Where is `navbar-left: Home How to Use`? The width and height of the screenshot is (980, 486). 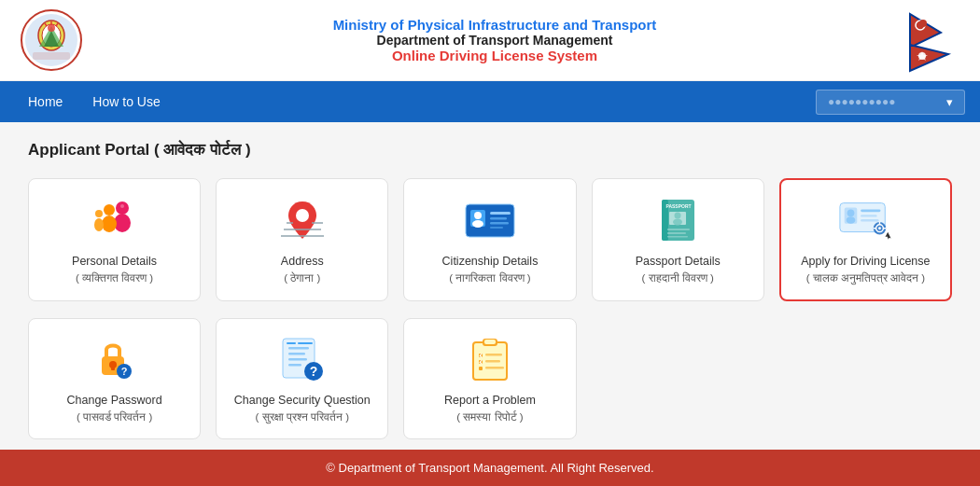
navbar-left: Home How to Use is located at coordinates (94, 102).